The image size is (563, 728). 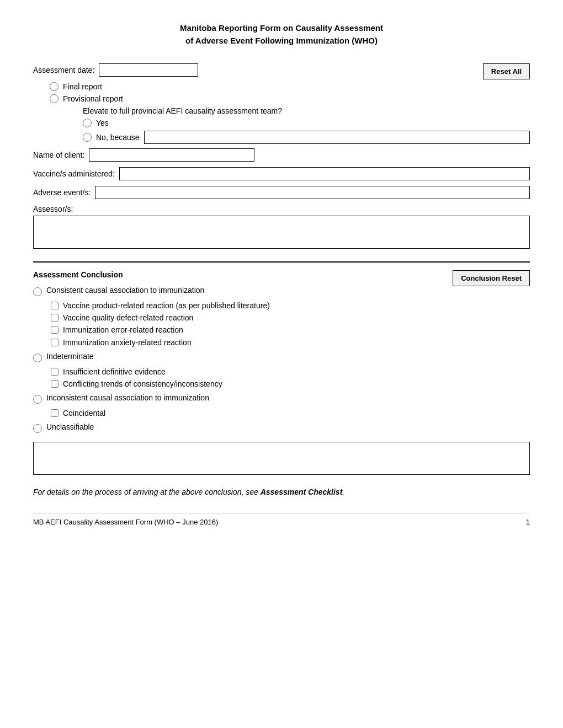 What do you see at coordinates (507, 72) in the screenshot?
I see `reset-all-button: Reset All` at bounding box center [507, 72].